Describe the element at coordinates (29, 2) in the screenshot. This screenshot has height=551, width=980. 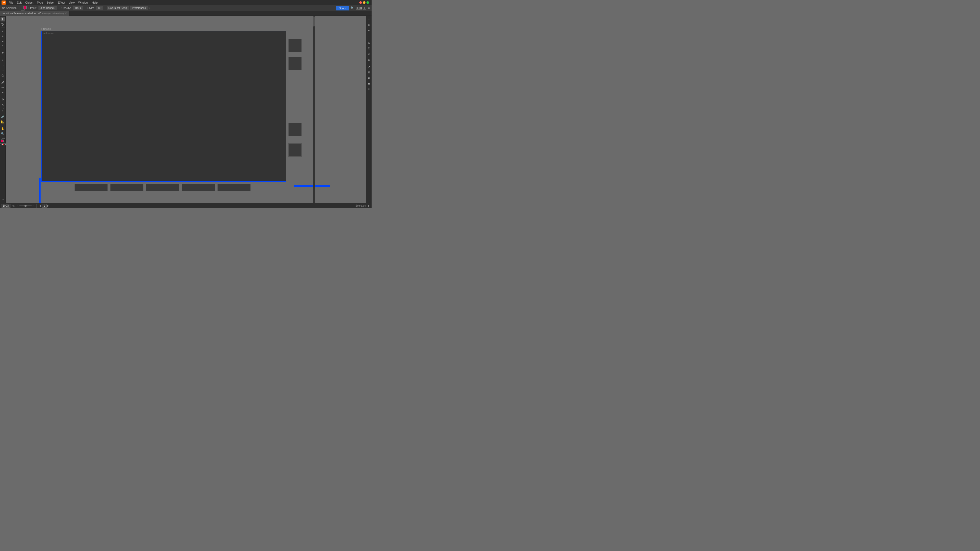
I see `menu-object: Object` at that location.